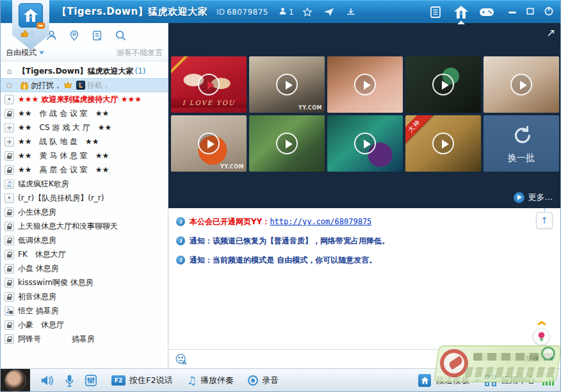 This screenshot has width=561, height=392. What do you see at coordinates (85, 99) in the screenshot?
I see `channel-row: ★★★ 欢迎来到猛虎接待大厅 ★★★` at bounding box center [85, 99].